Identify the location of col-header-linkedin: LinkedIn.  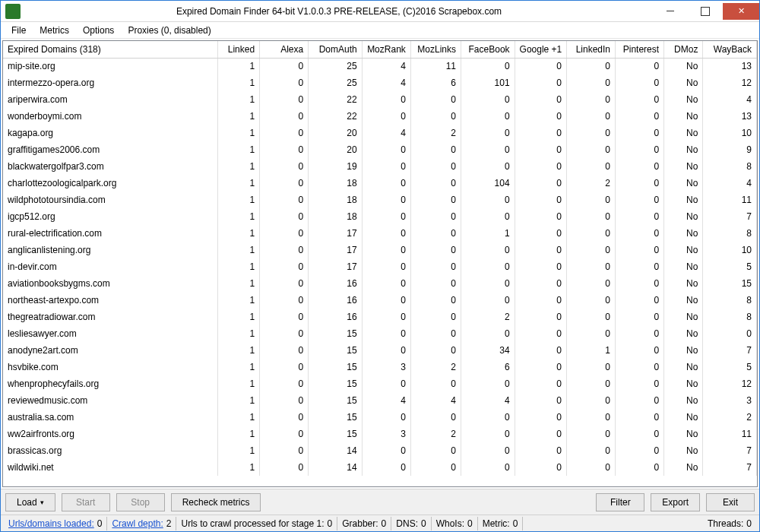
(591, 49).